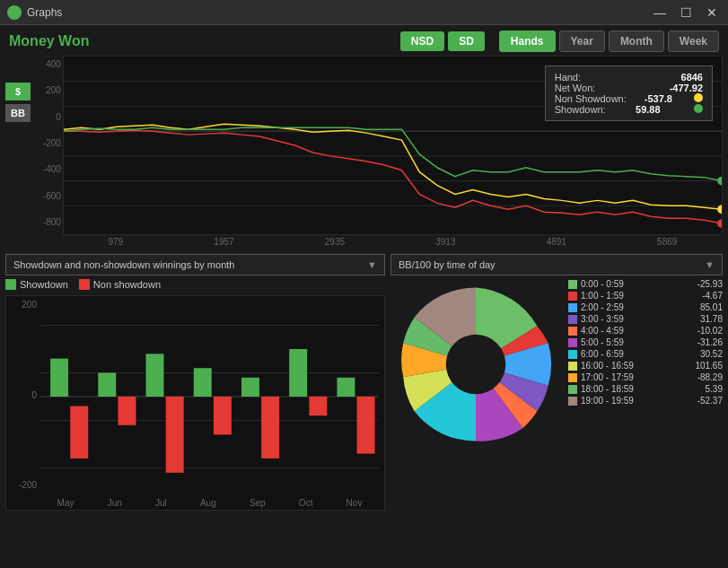 The height and width of the screenshot is (568, 728). I want to click on nsd-button: NSD, so click(422, 41).